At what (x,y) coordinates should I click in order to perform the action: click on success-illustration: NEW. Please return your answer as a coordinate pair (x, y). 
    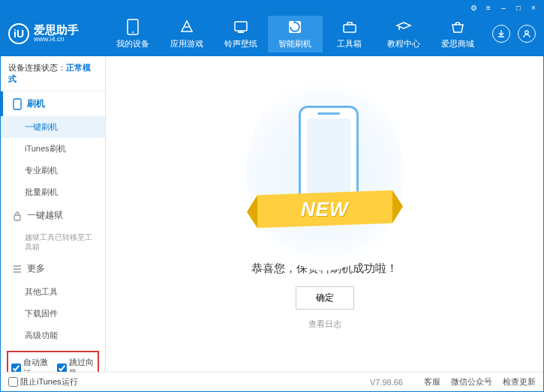
    Looking at the image, I should click on (325, 173).